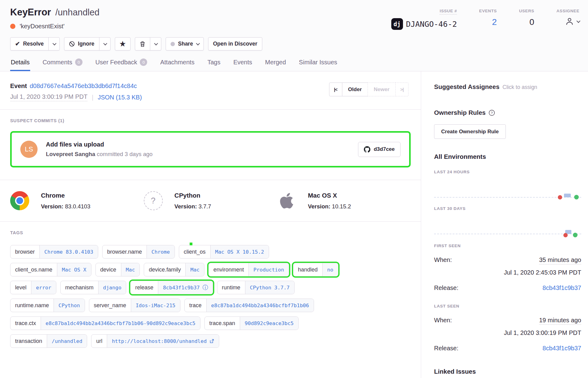 The height and width of the screenshot is (386, 588). Describe the element at coordinates (205, 206) in the screenshot. I see `context-version: 3.7.7` at that location.